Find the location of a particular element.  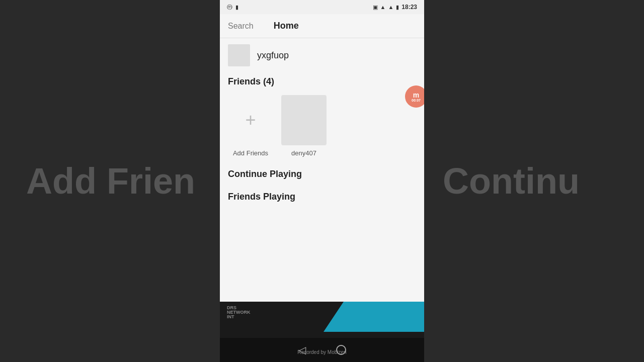

signal-icon: ▲ is located at coordinates (390, 7).